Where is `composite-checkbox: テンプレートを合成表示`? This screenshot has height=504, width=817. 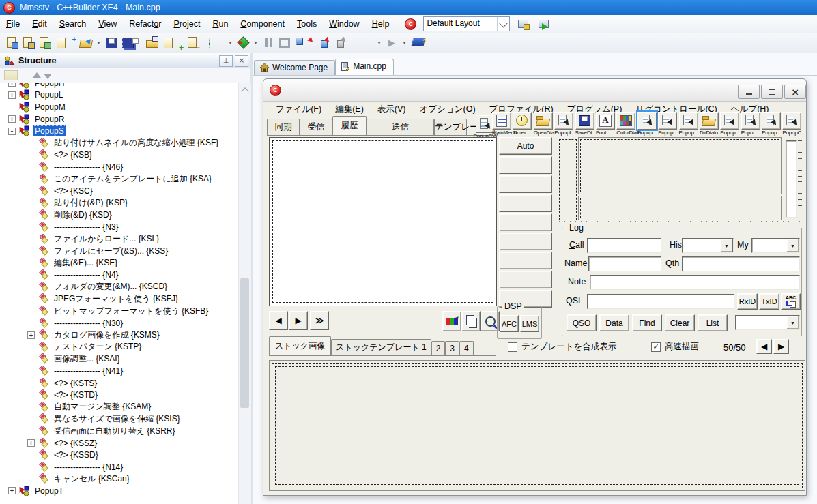
composite-checkbox: テンプレートを合成表示 is located at coordinates (562, 346).